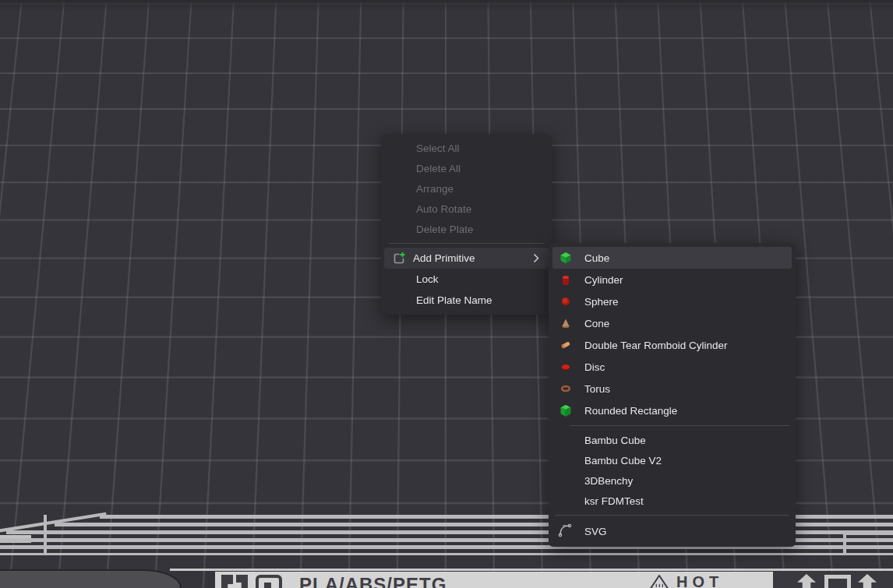 Image resolution: width=893 pixels, height=588 pixels. I want to click on viewport-horizon-fade, so click(446, 5).